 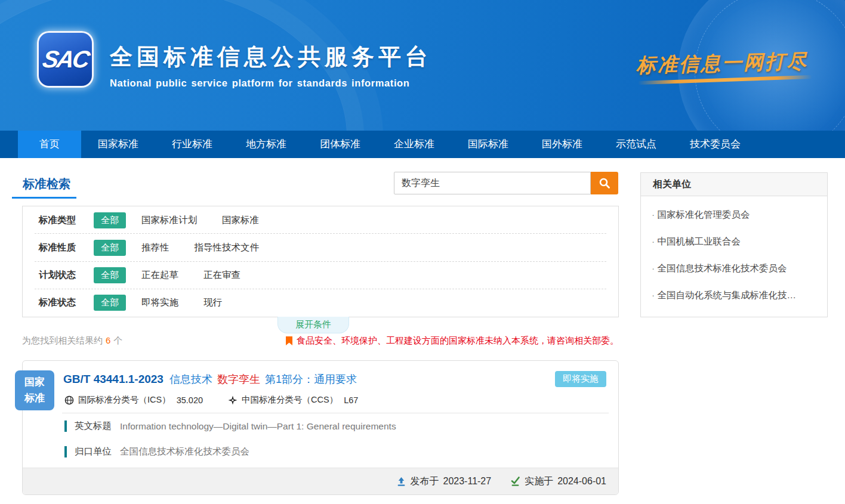 I want to click on nav-item-home: 首页, so click(x=50, y=144).